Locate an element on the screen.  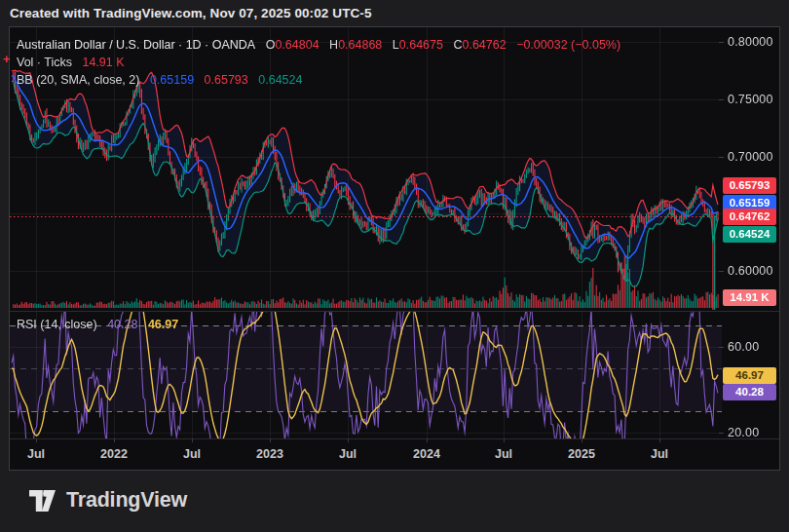
ohlc-high-label: H is located at coordinates (333, 45).